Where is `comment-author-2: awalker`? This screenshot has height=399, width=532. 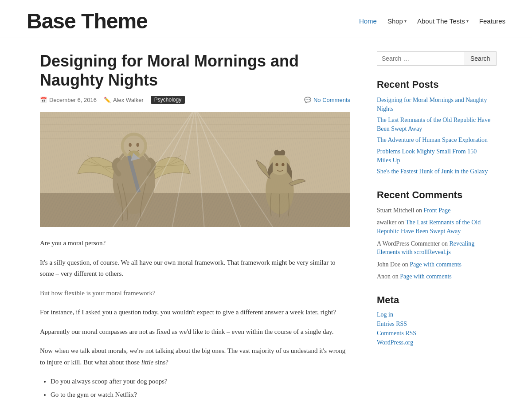 comment-author-2: awalker is located at coordinates (387, 223).